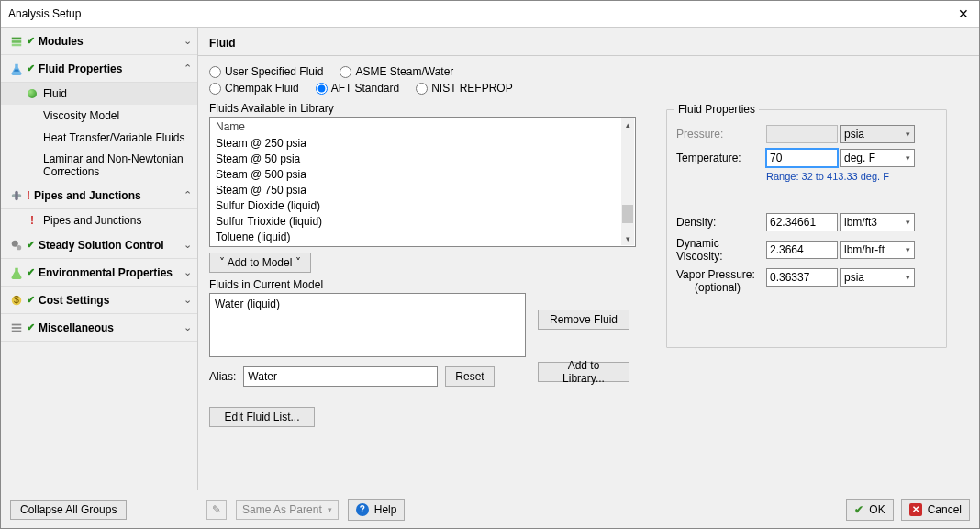 The image size is (980, 529). What do you see at coordinates (396, 72) in the screenshot?
I see `radio-asme: ASME Steam/Water` at bounding box center [396, 72].